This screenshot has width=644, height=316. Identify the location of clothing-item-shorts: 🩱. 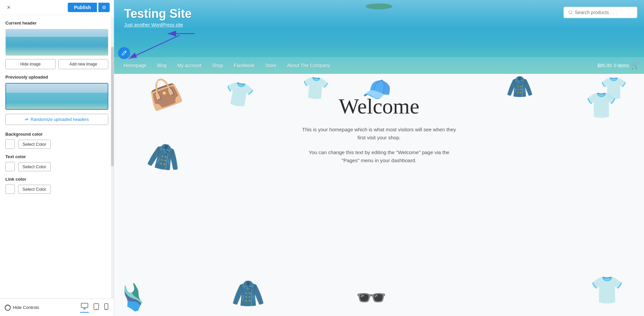
(133, 298).